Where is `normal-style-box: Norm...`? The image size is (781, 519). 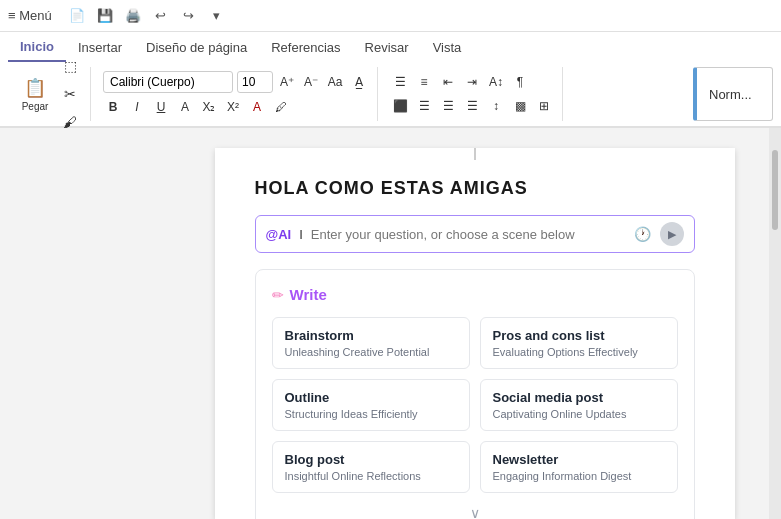 normal-style-box: Norm... is located at coordinates (733, 94).